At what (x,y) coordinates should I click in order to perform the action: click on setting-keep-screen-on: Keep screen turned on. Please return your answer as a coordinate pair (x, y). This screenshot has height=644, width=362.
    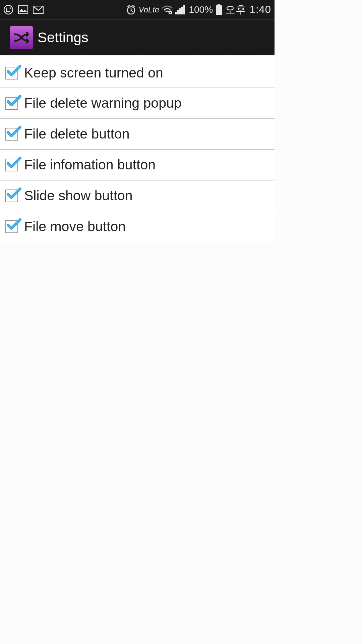
    Looking at the image, I should click on (137, 73).